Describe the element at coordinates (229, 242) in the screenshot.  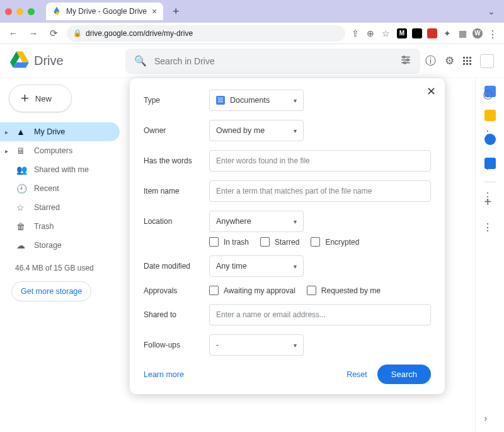
I see `in-trash-checkbox: In trash` at that location.